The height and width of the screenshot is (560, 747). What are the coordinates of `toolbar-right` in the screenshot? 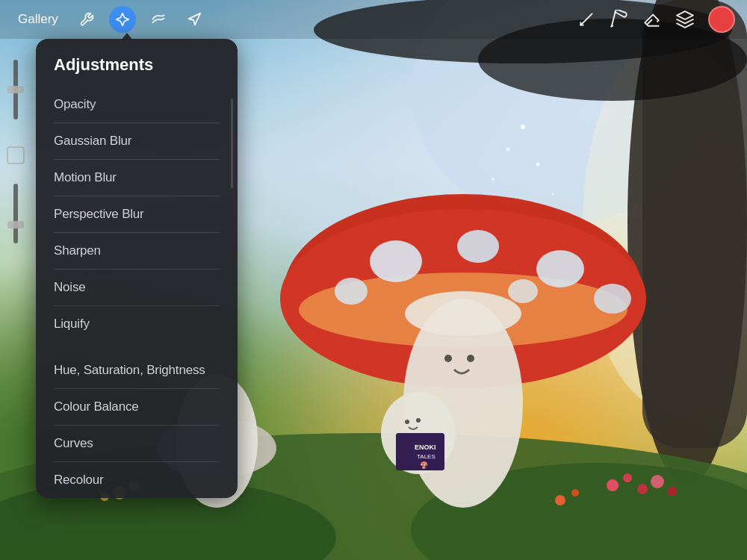 It's located at (656, 19).